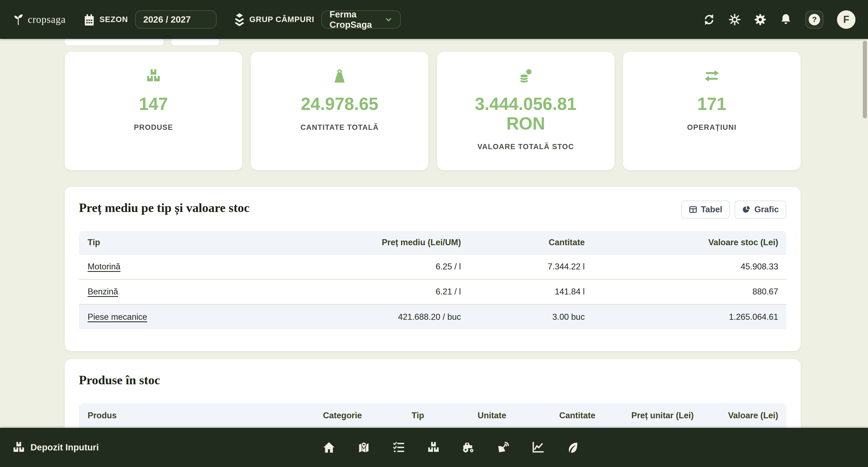  Describe the element at coordinates (56, 447) in the screenshot. I see `context-indicator: Depozit Inputuri` at that location.